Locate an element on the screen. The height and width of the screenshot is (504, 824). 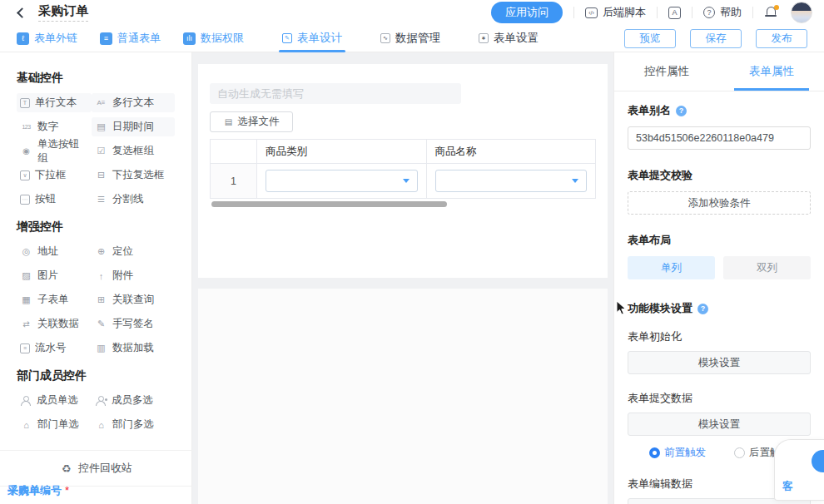
index-header-cell is located at coordinates (234, 151).